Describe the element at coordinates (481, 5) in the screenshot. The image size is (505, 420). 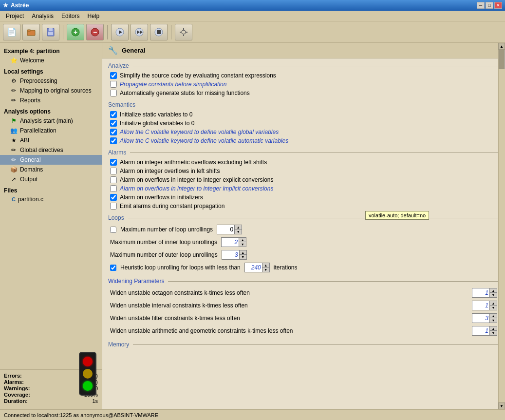
I see `minimize-button: ─` at that location.